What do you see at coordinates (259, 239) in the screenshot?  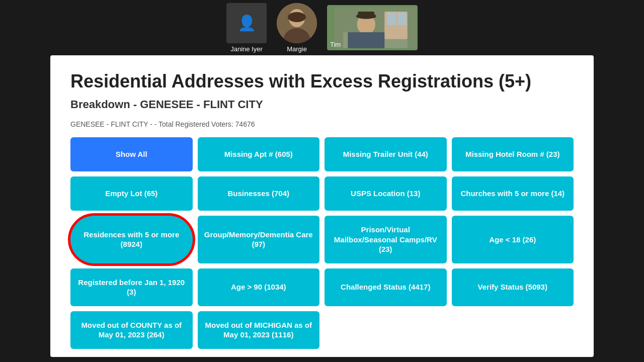 I see `btn-group-memory: Group/Memory/Dementia Care (97)` at bounding box center [259, 239].